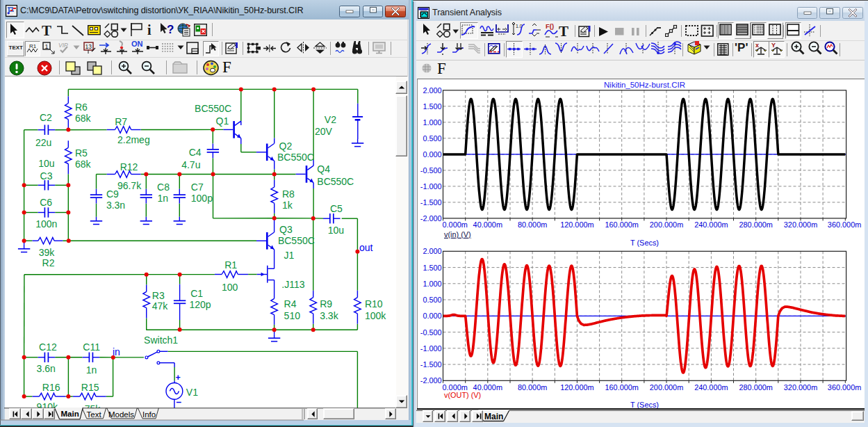 This screenshot has width=868, height=427. What do you see at coordinates (366, 248) in the screenshot?
I see `svg-text: out` at bounding box center [366, 248].